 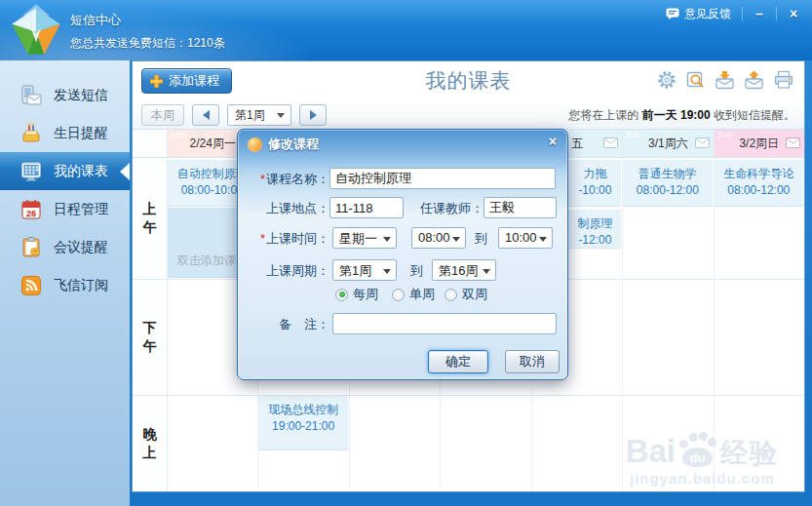 What do you see at coordinates (286, 179) in the screenshot?
I see `course-name-label: *课程名称：` at bounding box center [286, 179].